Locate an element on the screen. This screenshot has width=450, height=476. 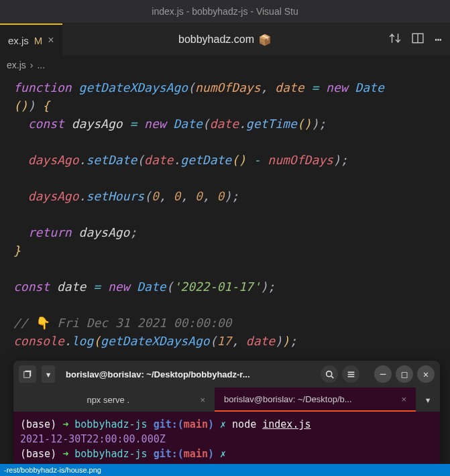
terminal-body: (base) ➜ bobbyhadz-js git:(main) ✗ node … is located at coordinates (227, 440).